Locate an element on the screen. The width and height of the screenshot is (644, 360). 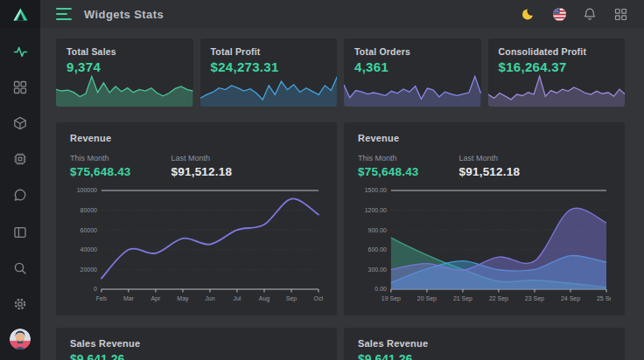
stat-label: Consolidated Profit is located at coordinates (556, 52).